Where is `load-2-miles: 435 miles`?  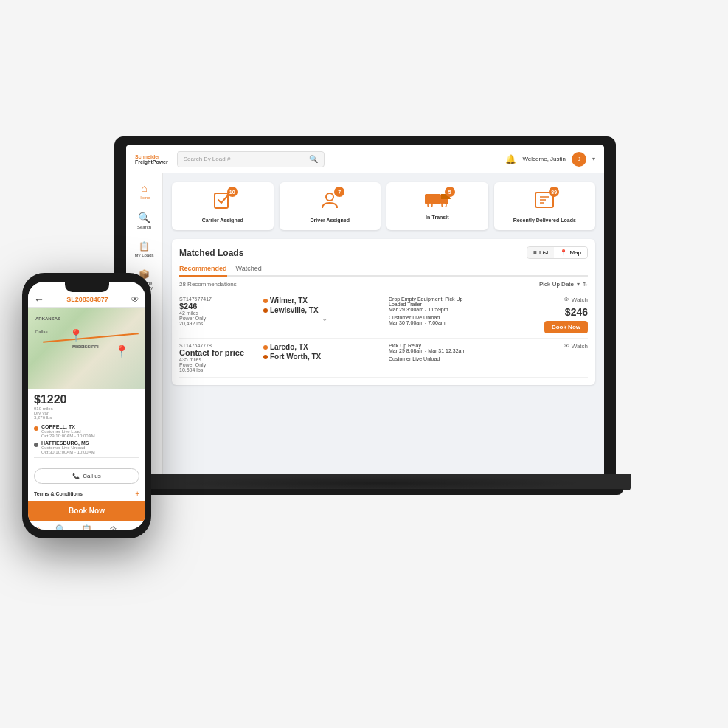 load-2-miles: 435 miles is located at coordinates (220, 360).